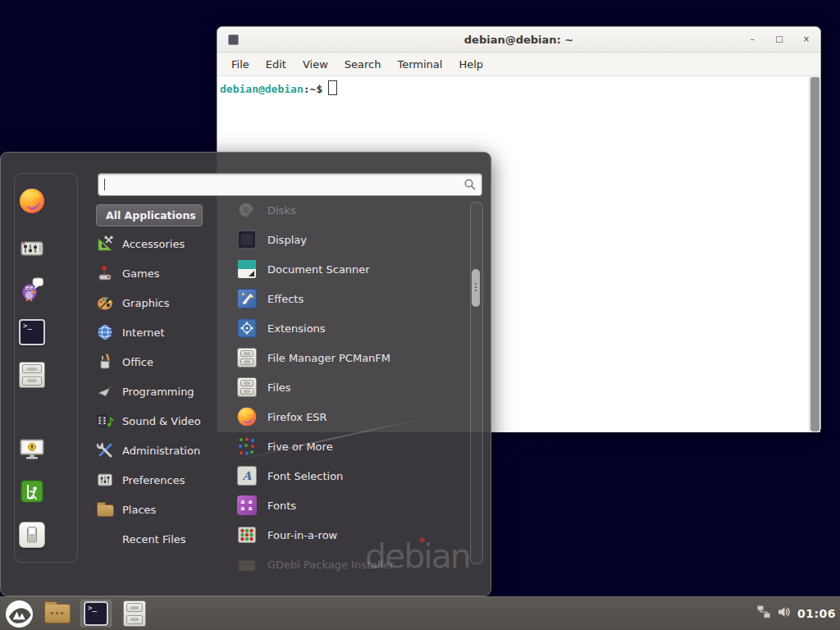 This screenshot has width=840, height=630. What do you see at coordinates (57, 614) in the screenshot?
I see `folder-icon` at bounding box center [57, 614].